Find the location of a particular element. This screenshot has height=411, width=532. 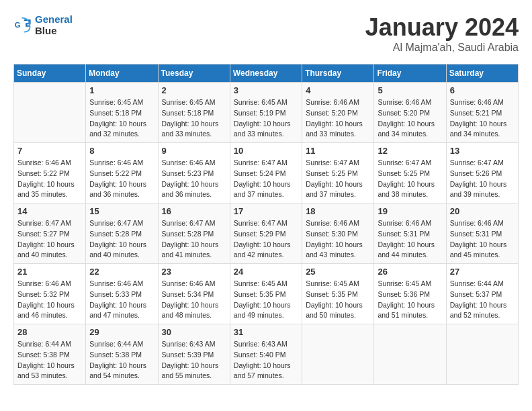

day-number: 30 is located at coordinates (194, 332).